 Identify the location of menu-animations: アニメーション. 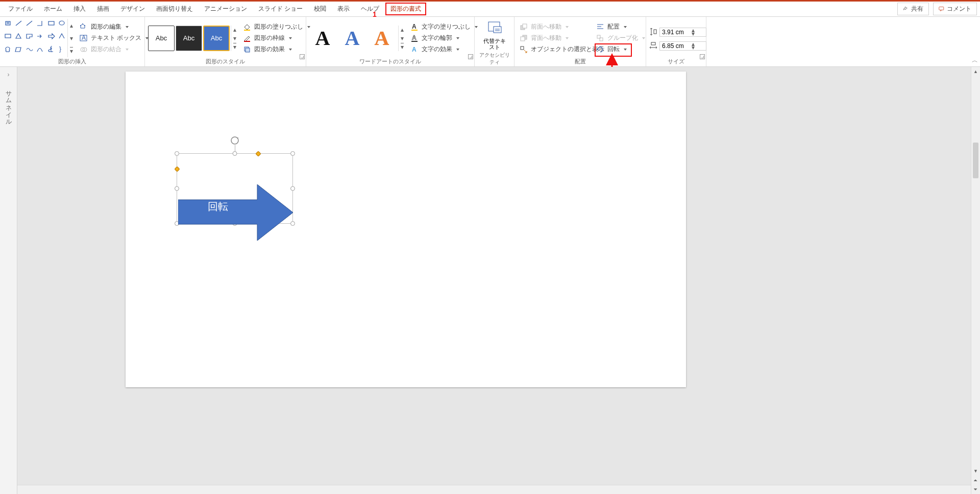
(226, 9).